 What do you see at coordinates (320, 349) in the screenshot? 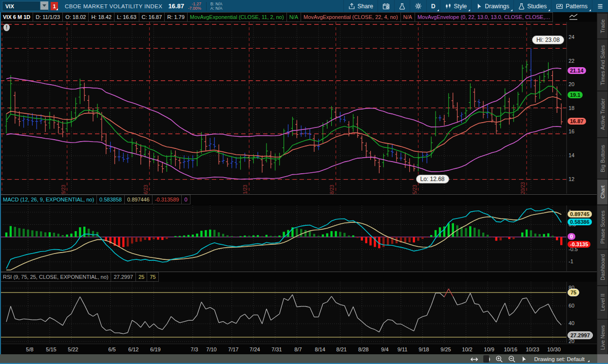
I see `date-axis-label: 8/14` at bounding box center [320, 349].